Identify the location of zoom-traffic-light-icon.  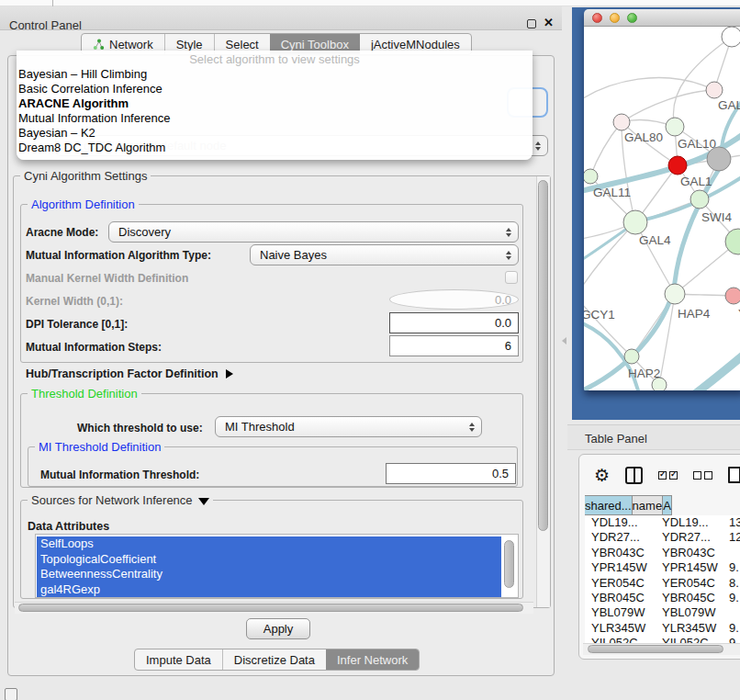
(632, 18).